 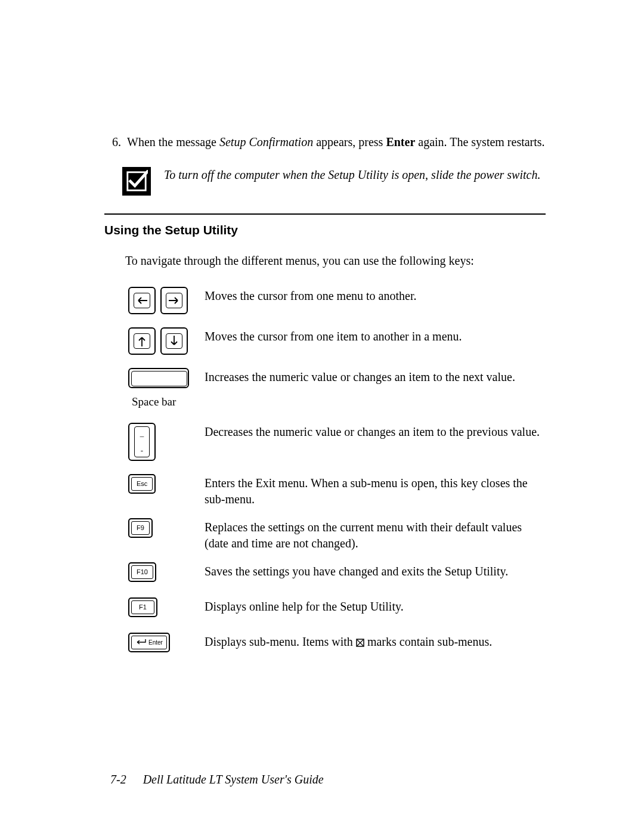 What do you see at coordinates (375, 336) in the screenshot?
I see `desc-arrows-ud: Moves the cursor from one item to anothe…` at bounding box center [375, 336].